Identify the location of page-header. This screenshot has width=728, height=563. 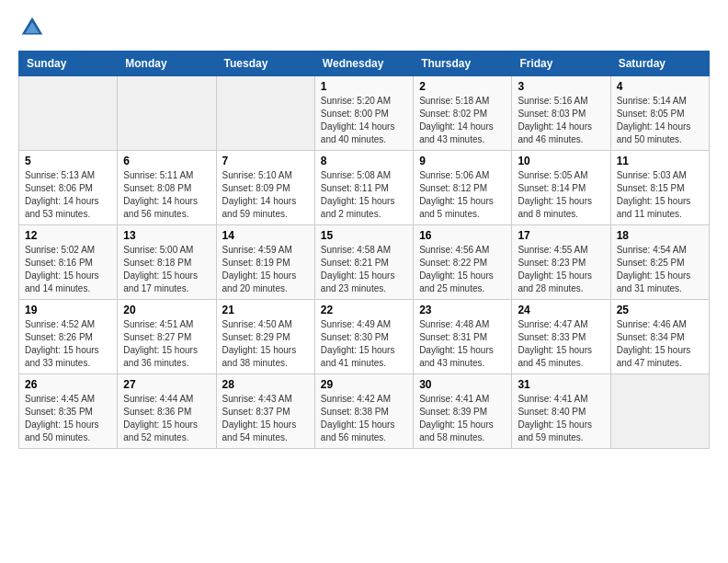
(364, 26).